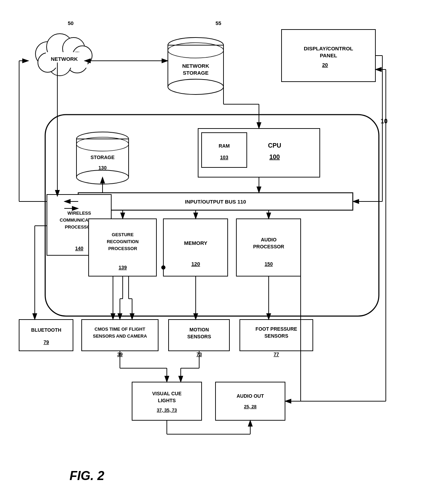  I want to click on svg-text: 77, so click(276, 354).